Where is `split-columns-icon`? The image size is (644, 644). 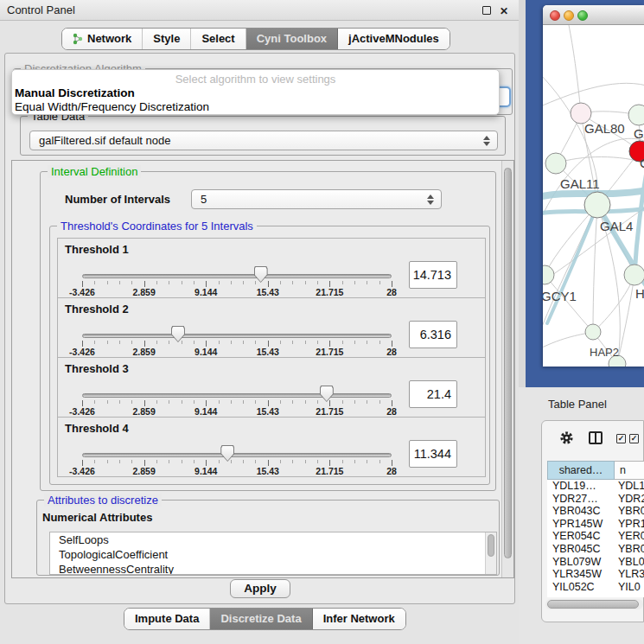
split-columns-icon is located at coordinates (596, 437).